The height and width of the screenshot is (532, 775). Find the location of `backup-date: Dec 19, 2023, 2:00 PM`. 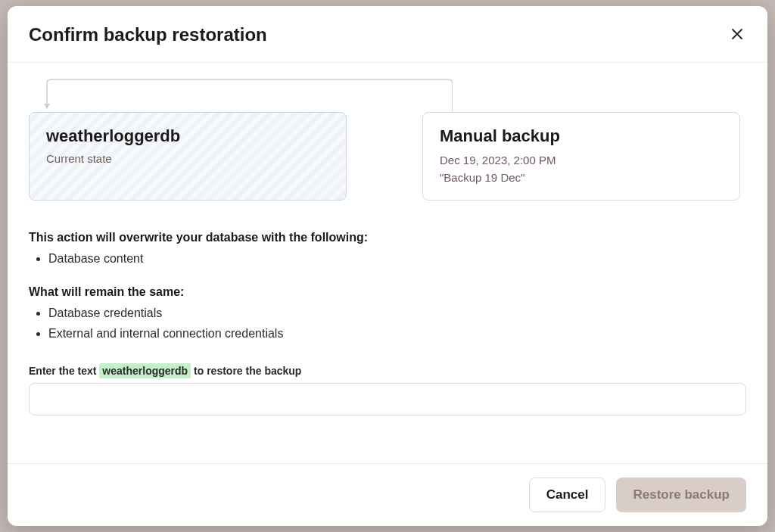

backup-date: Dec 19, 2023, 2:00 PM is located at coordinates (581, 160).